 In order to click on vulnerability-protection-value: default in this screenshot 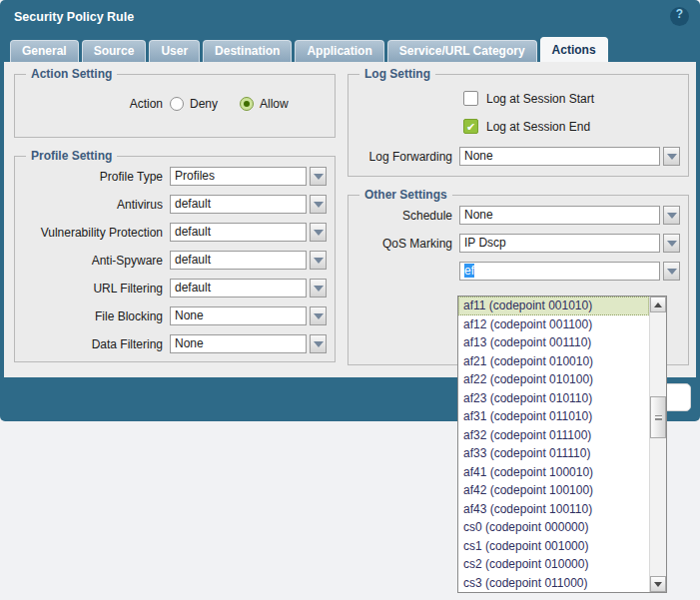, I will do `click(238, 232)`.